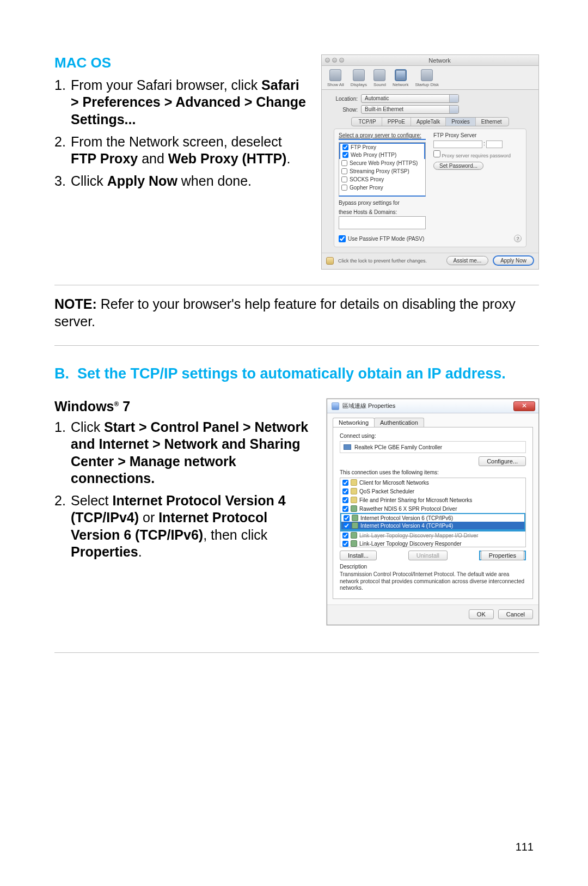 The width and height of the screenshot is (588, 886). I want to click on toolbar-sound: Sound, so click(380, 78).